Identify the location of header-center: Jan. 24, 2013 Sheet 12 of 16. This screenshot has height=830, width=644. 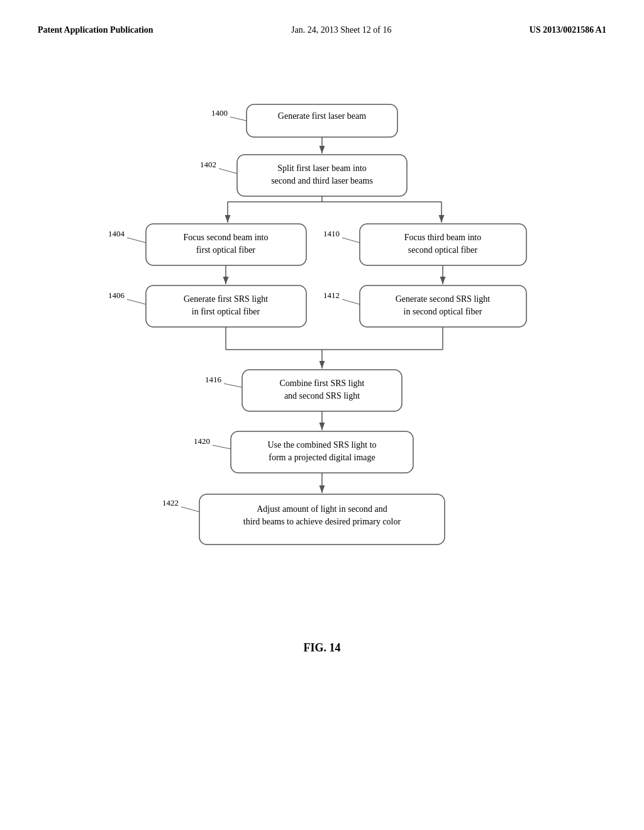
(341, 30).